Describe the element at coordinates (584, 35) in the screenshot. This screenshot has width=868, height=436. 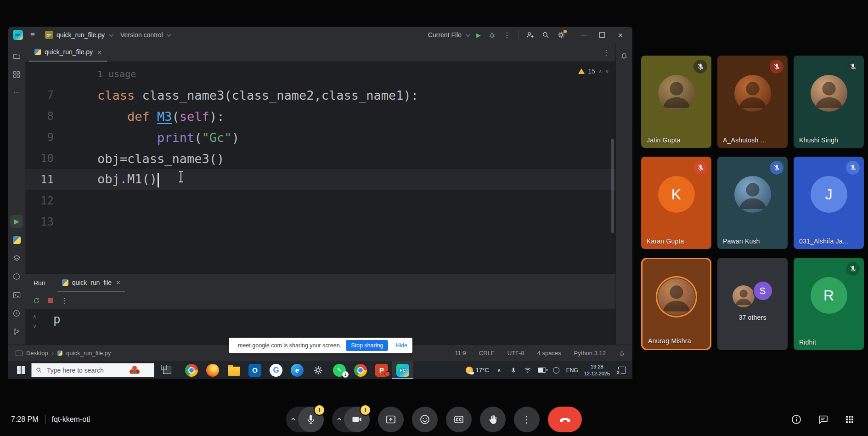
I see `window-minimize-button` at that location.